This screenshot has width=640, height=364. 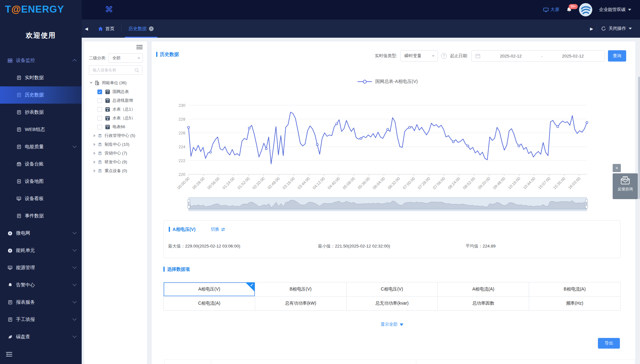 I want to click on avatar, so click(x=586, y=10).